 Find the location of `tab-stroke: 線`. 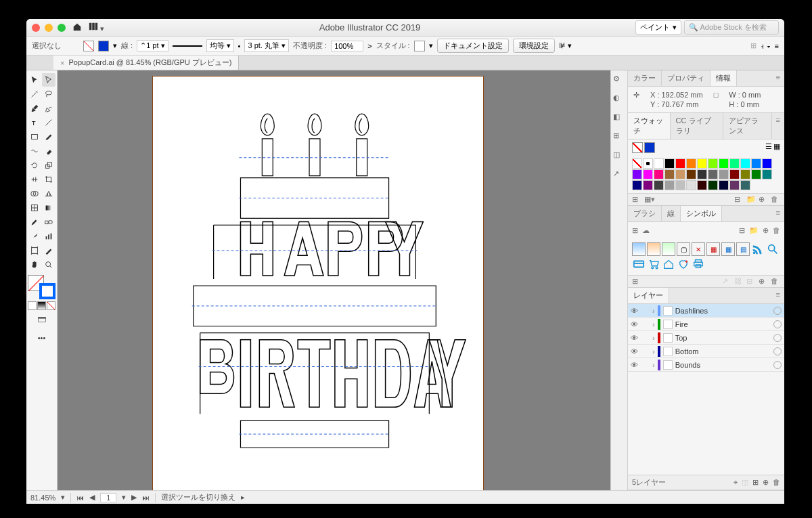

tab-stroke: 線 is located at coordinates (671, 214).